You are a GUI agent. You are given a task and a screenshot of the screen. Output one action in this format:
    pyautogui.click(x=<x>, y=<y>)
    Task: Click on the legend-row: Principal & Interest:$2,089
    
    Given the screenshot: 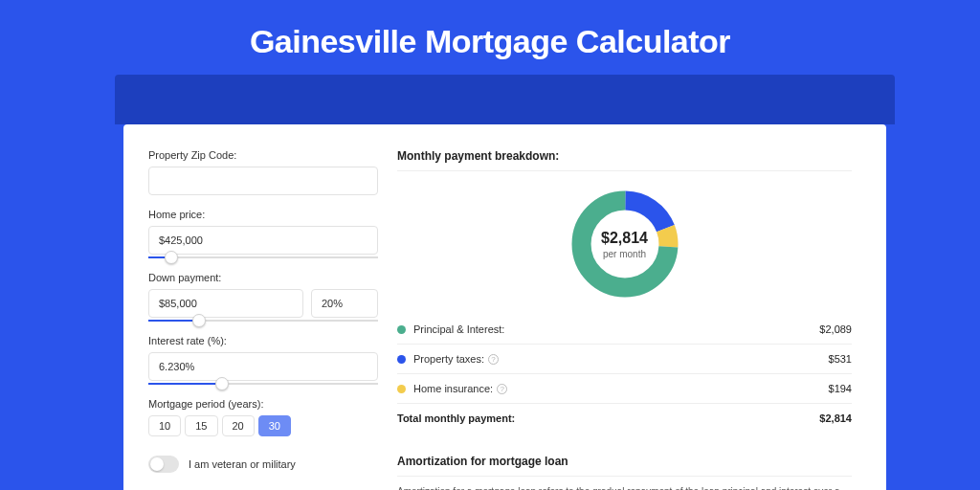 What is the action you would take?
    pyautogui.click(x=624, y=329)
    